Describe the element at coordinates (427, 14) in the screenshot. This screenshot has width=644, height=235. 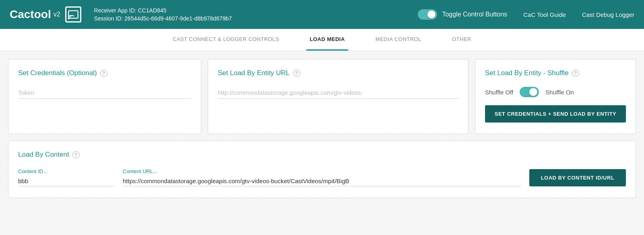
I see `toggle-control-buttons` at that location.